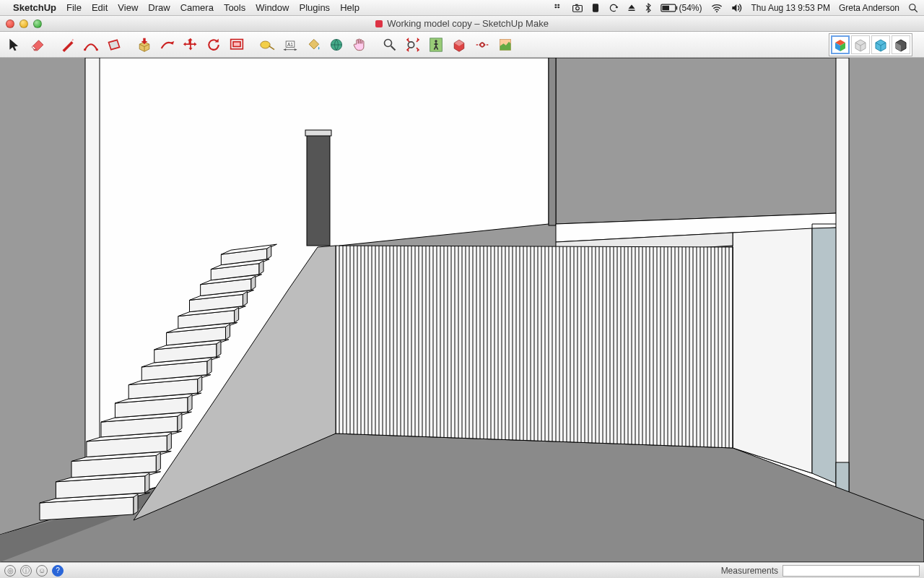 The width and height of the screenshot is (924, 578). Describe the element at coordinates (648, 8) in the screenshot. I see `bluetooth-icon` at that location.